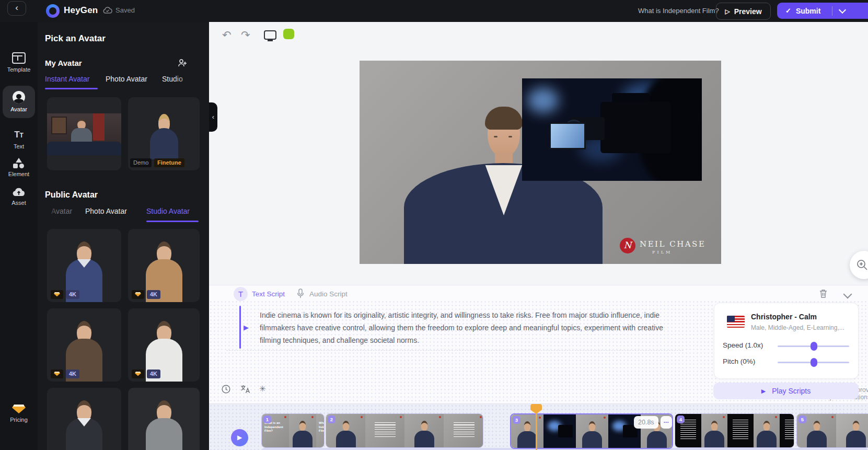 The image size is (868, 450). What do you see at coordinates (739, 362) in the screenshot?
I see `pitch-label: Pitch (0%)` at bounding box center [739, 362].